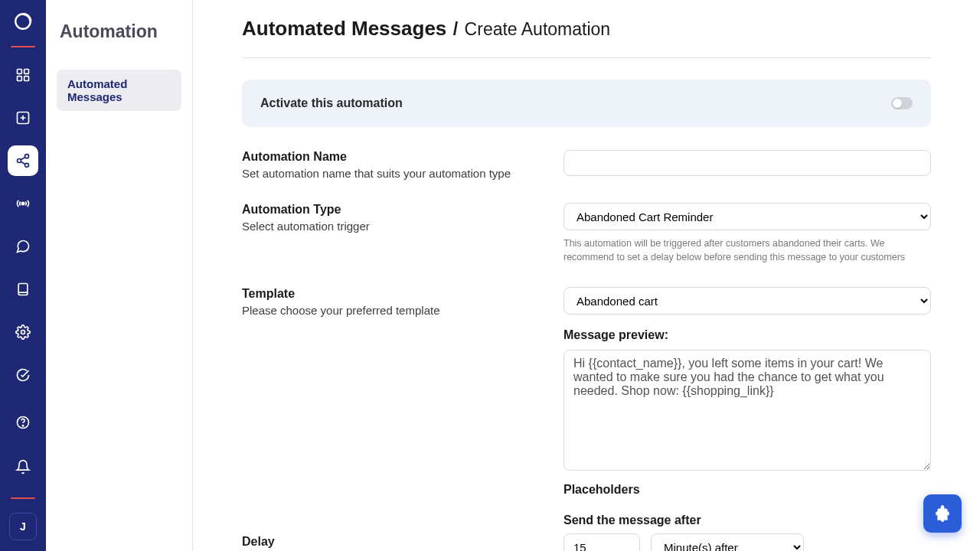 Image resolution: width=980 pixels, height=551 pixels. Describe the element at coordinates (23, 467) in the screenshot. I see `bell-icon` at that location.